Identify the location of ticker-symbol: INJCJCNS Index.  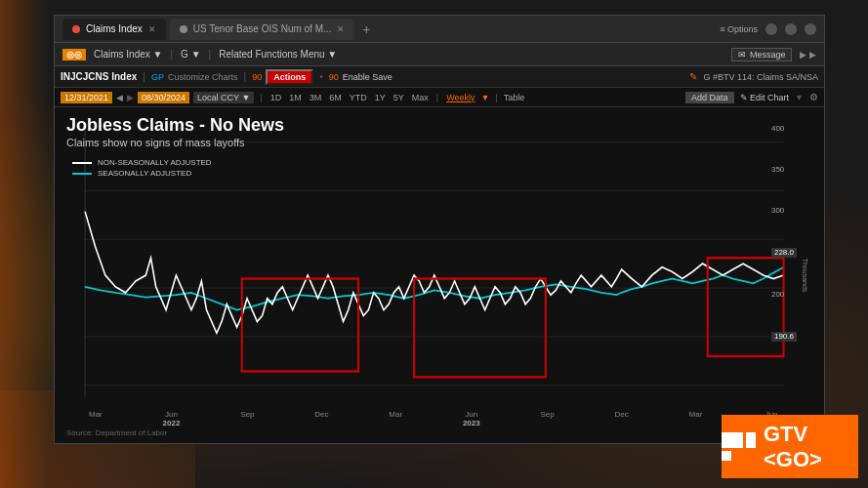
(99, 76).